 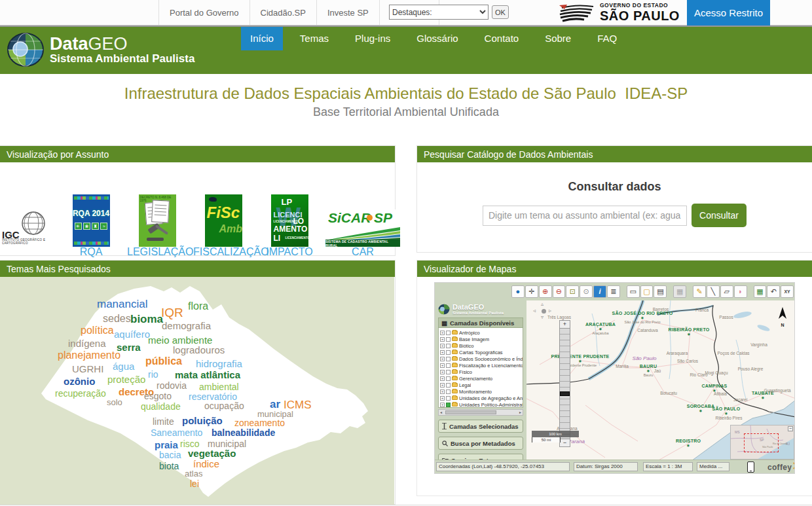 What do you see at coordinates (699, 292) in the screenshot?
I see `draw-point-icon: ✎` at bounding box center [699, 292].